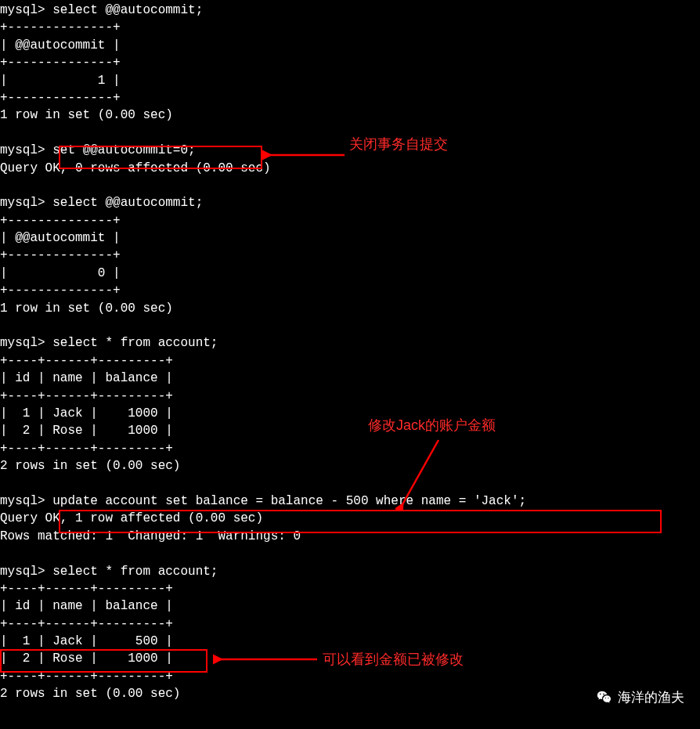 The width and height of the screenshot is (700, 729). I want to click on annotation-1: 关闭事务自提交, so click(399, 144).